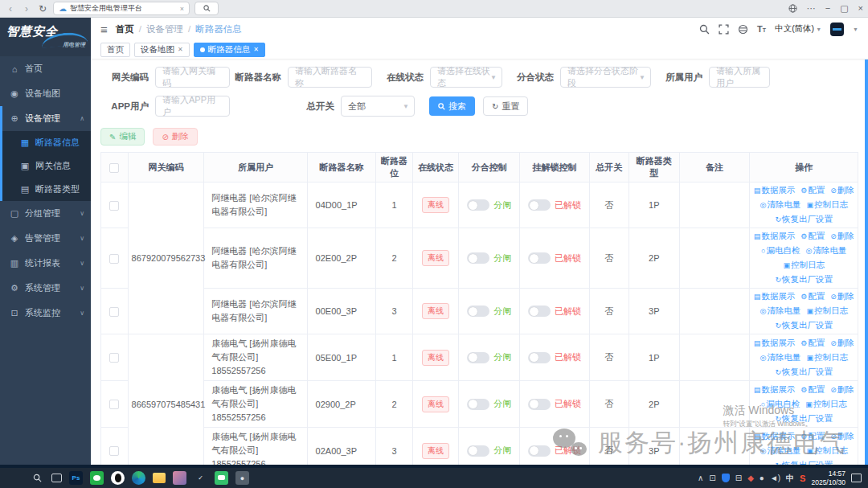  Describe the element at coordinates (790, 478) in the screenshot. I see `ime-indicator: 中` at that location.